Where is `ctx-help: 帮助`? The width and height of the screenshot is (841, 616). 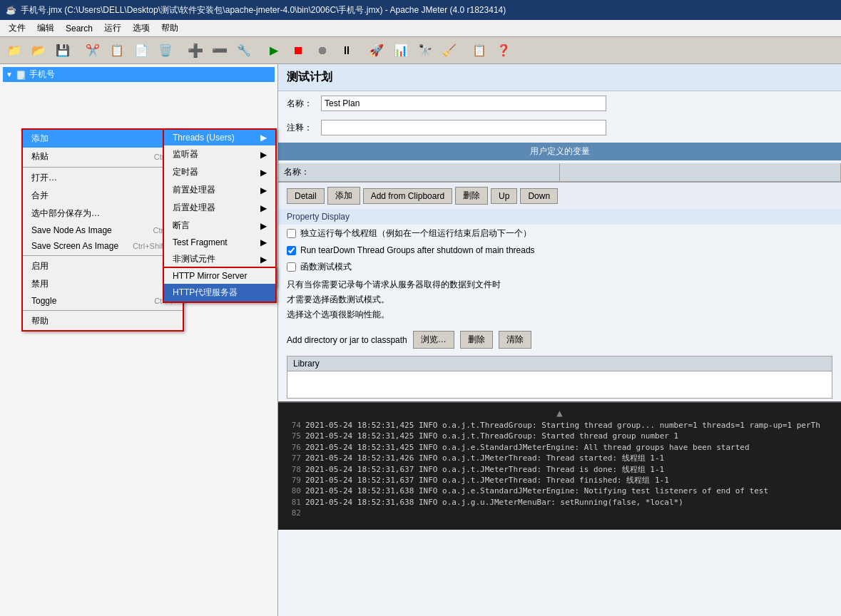
ctx-help: 帮助 is located at coordinates (103, 321).